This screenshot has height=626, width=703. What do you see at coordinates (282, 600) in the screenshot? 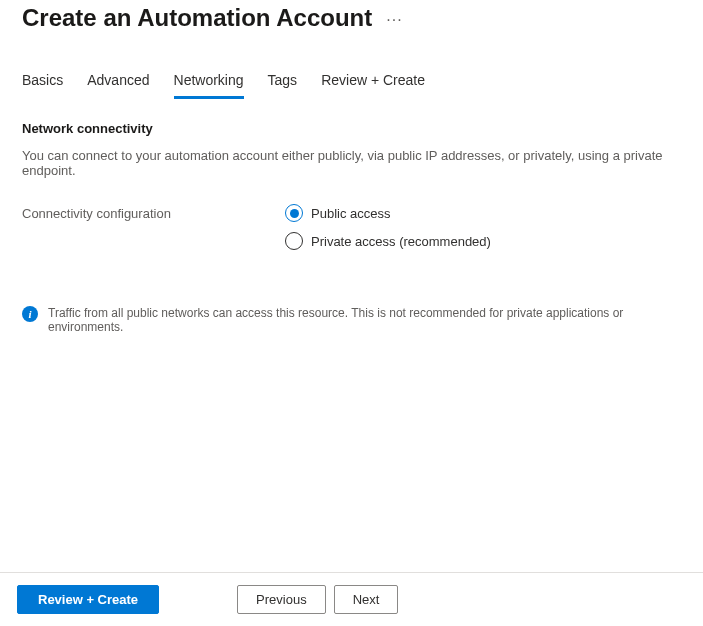
I see `previous-button: Previous` at bounding box center [282, 600].